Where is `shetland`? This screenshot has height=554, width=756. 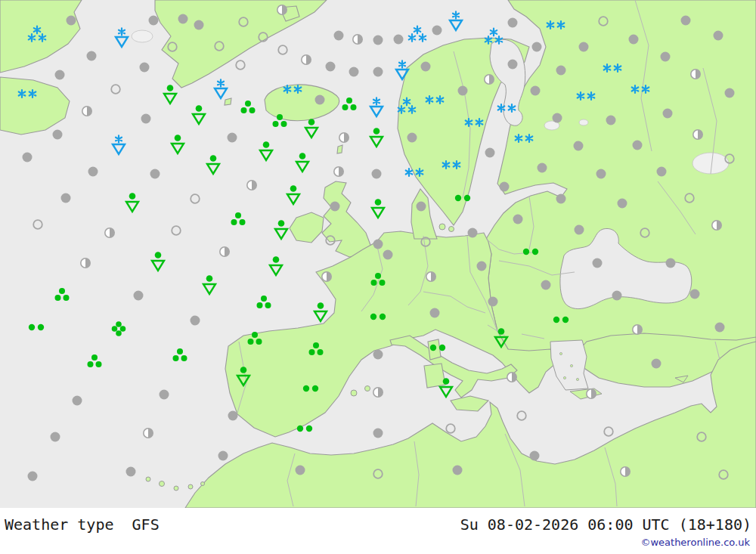 shetland is located at coordinates (340, 150).